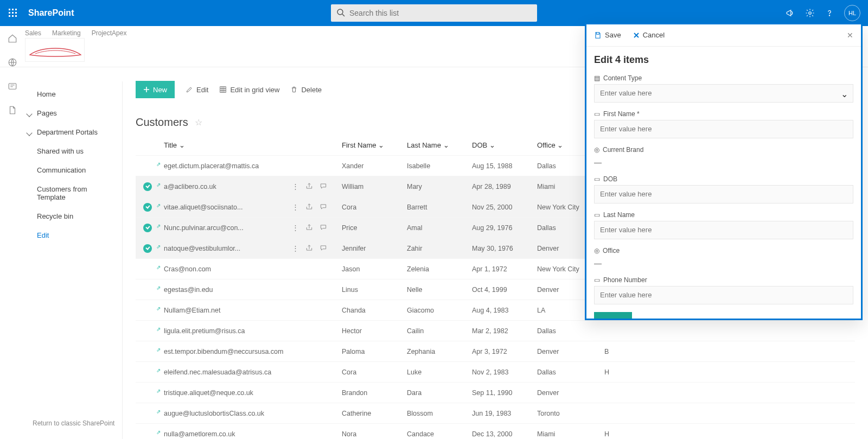  What do you see at coordinates (724, 93) in the screenshot?
I see `input-content-type` at bounding box center [724, 93].